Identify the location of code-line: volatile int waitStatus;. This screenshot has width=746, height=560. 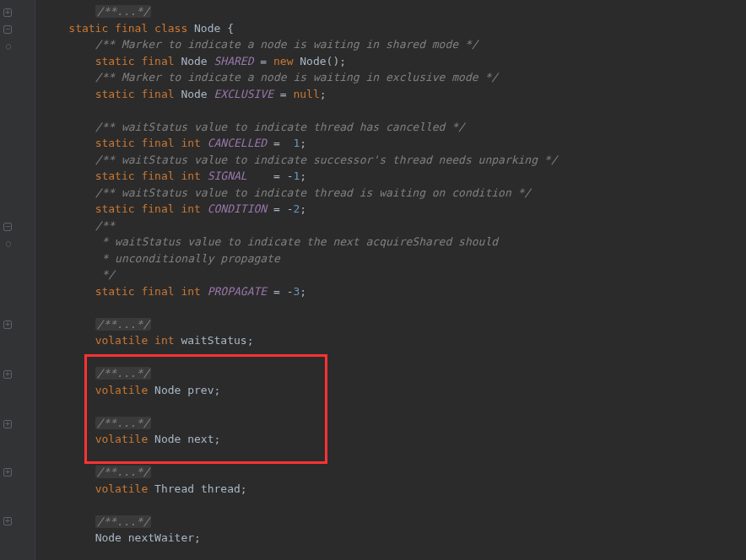
(391, 341).